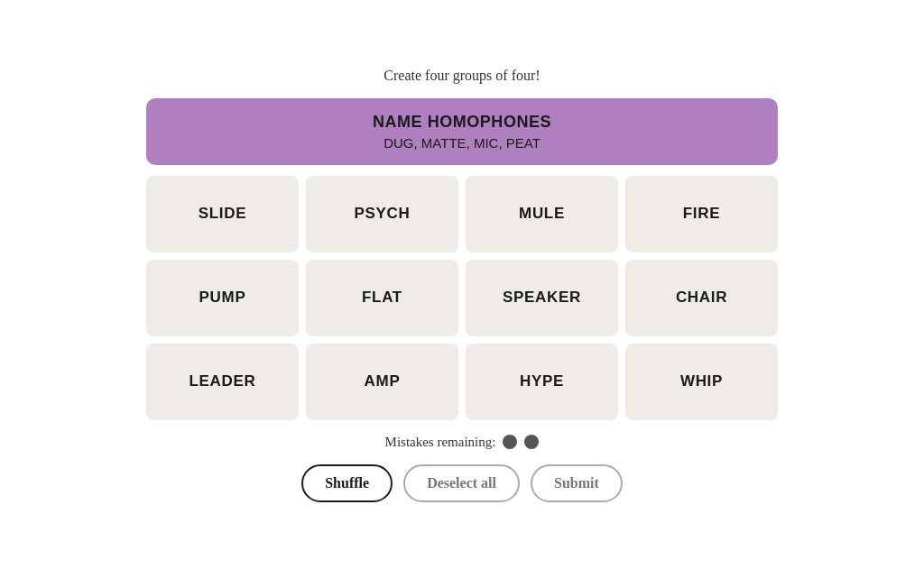 The image size is (924, 569). Describe the element at coordinates (541, 298) in the screenshot. I see `tile-label-speaker: SPEAKER` at that location.